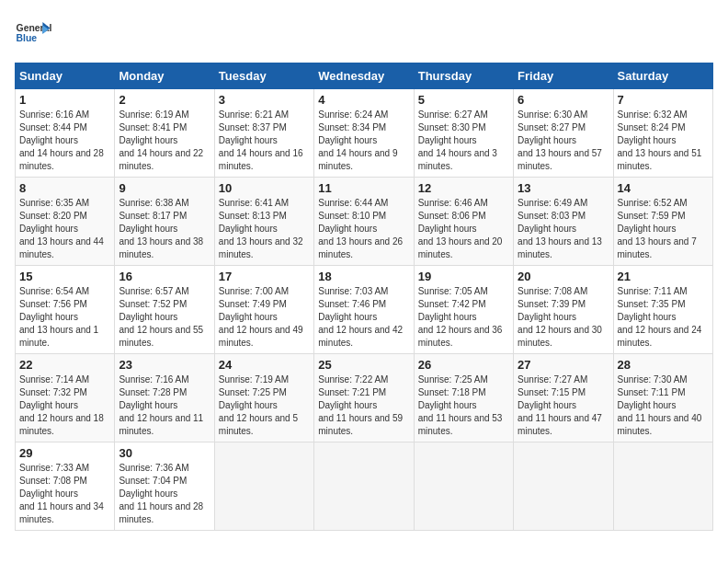 The image size is (728, 563). What do you see at coordinates (463, 398) in the screenshot?
I see `calendar-cell: 26 Sunrise: 7:25 AMSunset: 7:18 PMDaylig…` at bounding box center [463, 398].